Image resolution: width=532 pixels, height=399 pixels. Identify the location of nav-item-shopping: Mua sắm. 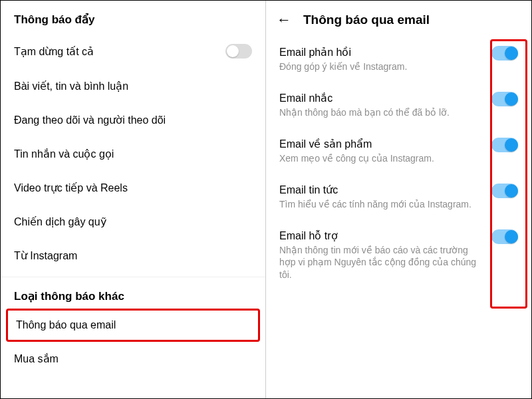
(133, 359).